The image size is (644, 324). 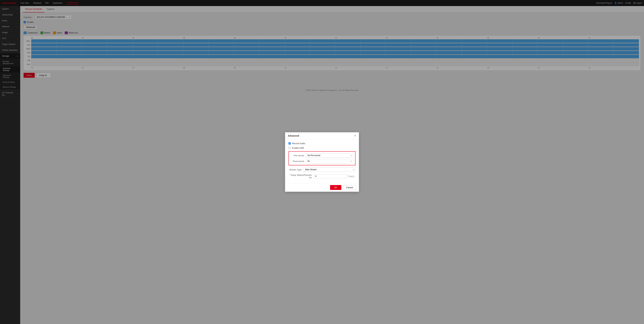 What do you see at coordinates (298, 156) in the screenshot?
I see `pre-record-label: Pre-record` at bounding box center [298, 156].